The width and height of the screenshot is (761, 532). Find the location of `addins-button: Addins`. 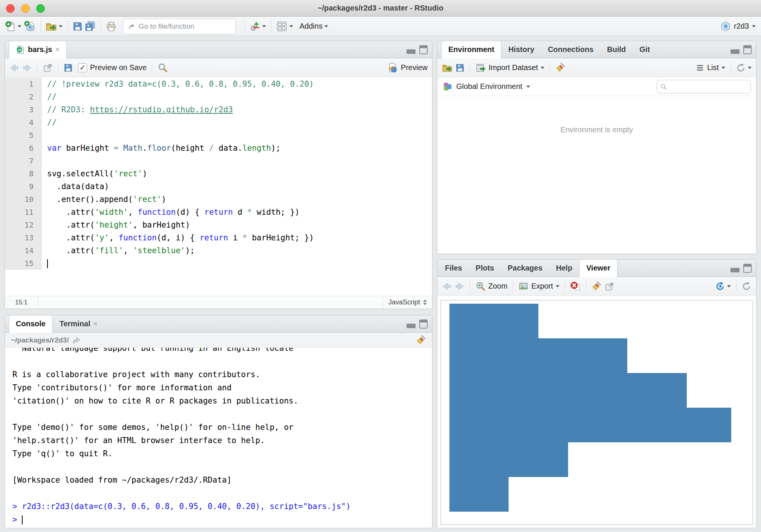

addins-button: Addins is located at coordinates (314, 26).